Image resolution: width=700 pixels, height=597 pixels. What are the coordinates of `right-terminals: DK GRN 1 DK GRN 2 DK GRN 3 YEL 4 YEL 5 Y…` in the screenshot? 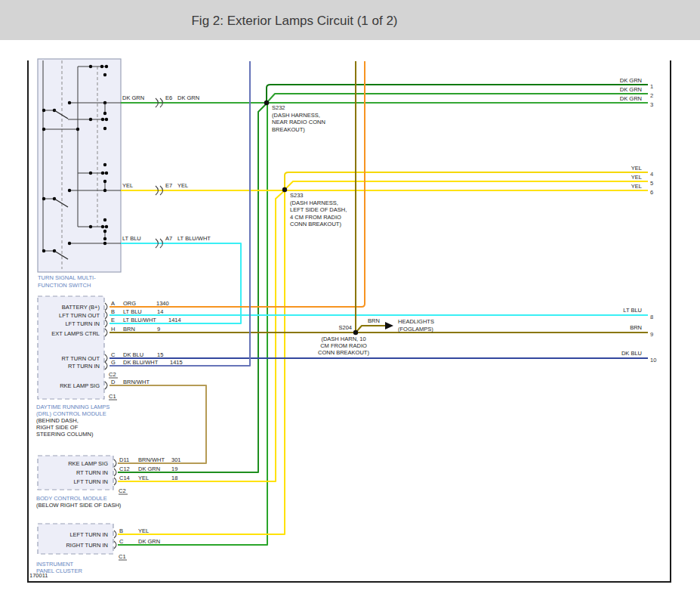 It's located at (639, 221).